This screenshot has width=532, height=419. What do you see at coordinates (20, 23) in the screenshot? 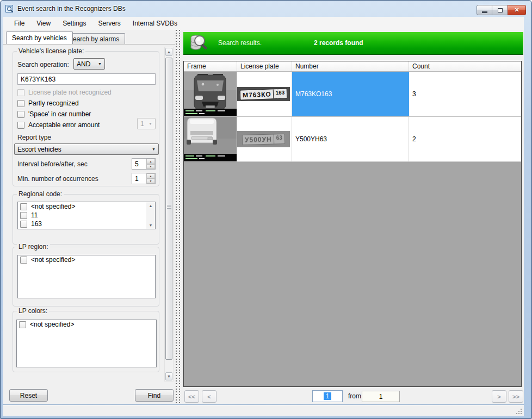
I see `menu-file: File` at bounding box center [20, 23].